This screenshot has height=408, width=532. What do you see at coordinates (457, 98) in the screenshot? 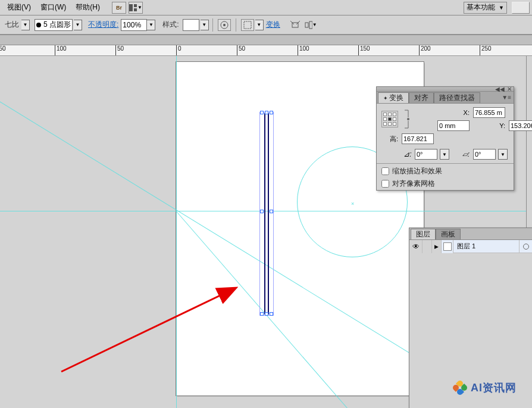
I see `tab-pathfinder: 路径查找器` at bounding box center [457, 98].